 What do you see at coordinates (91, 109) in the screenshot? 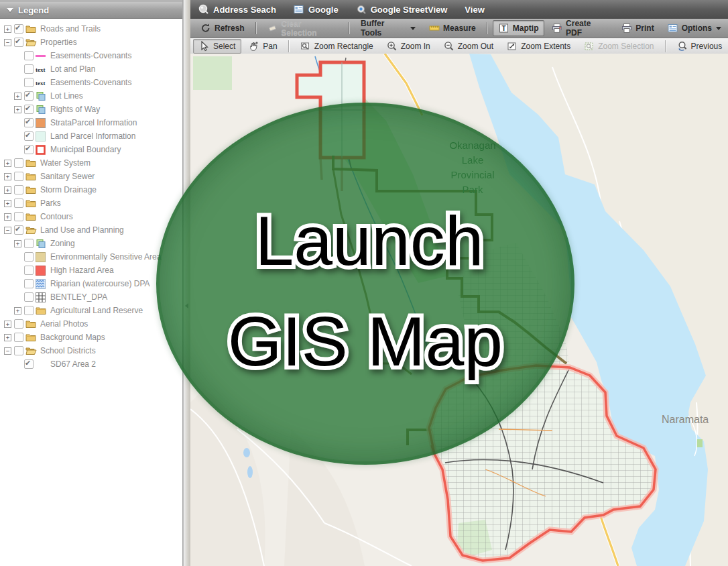
I see `layer-row-rights-of-way: + Rights of Way` at bounding box center [91, 109].